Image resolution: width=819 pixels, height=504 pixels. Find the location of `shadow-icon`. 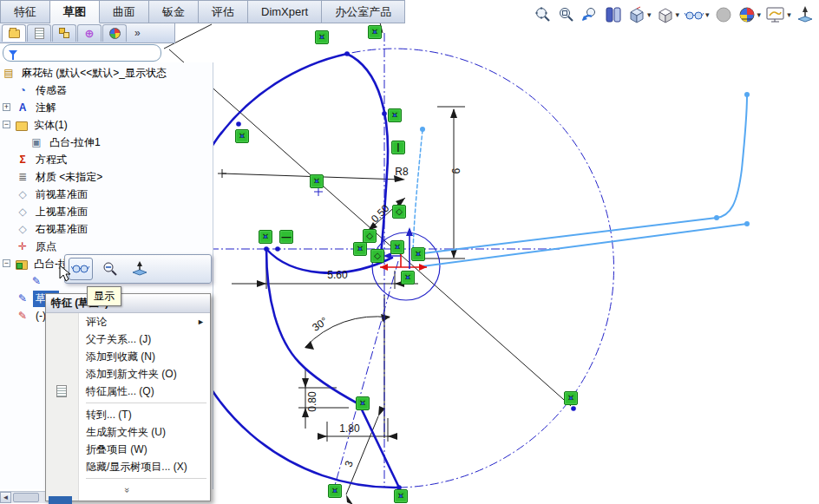

shadow-icon is located at coordinates (724, 15).